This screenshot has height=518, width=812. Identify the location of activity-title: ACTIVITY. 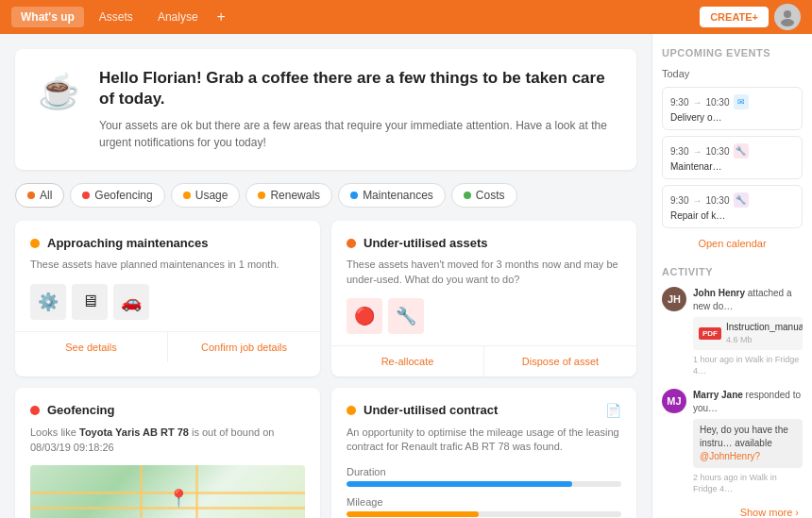
(733, 272).